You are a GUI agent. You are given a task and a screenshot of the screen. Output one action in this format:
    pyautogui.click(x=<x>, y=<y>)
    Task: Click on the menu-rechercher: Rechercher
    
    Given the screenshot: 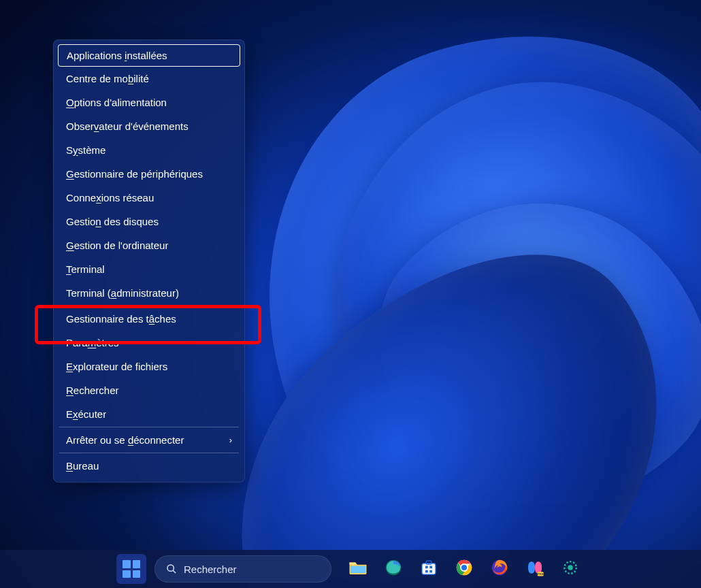 What is the action you would take?
    pyautogui.click(x=149, y=391)
    